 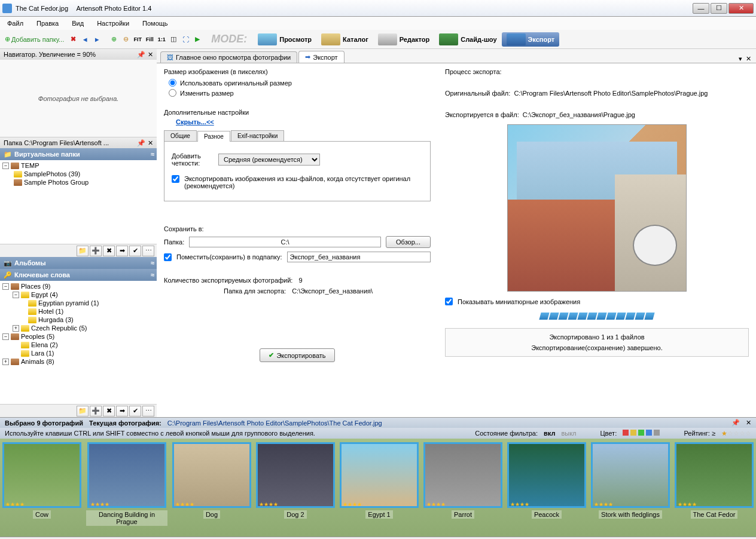 What do you see at coordinates (167, 257) in the screenshot?
I see `subfolder-checkbox` at bounding box center [167, 257].